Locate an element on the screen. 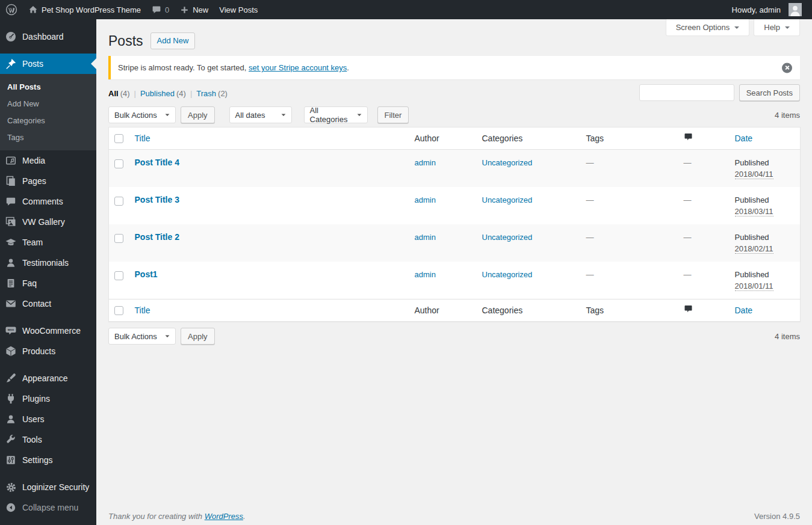  post-title-link: Post Title 2 is located at coordinates (157, 237).